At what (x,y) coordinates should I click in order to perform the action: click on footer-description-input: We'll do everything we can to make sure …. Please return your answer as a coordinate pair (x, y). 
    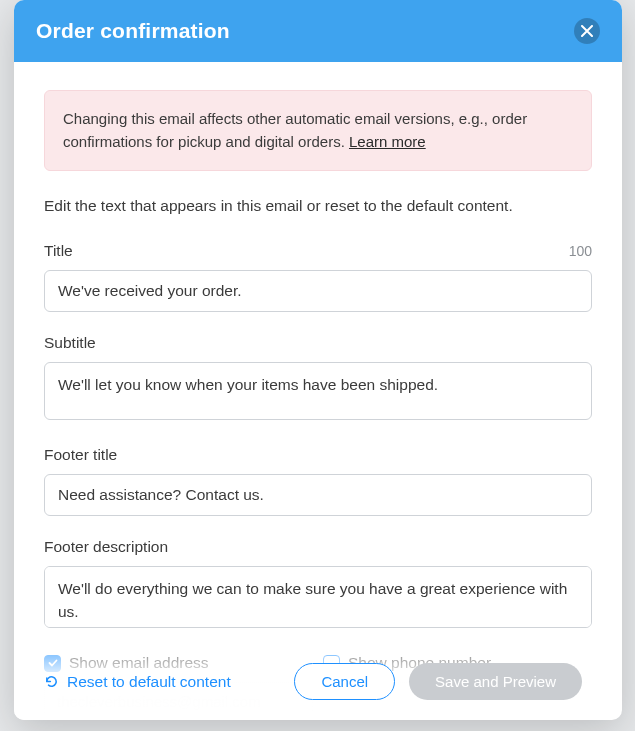
    Looking at the image, I should click on (318, 597).